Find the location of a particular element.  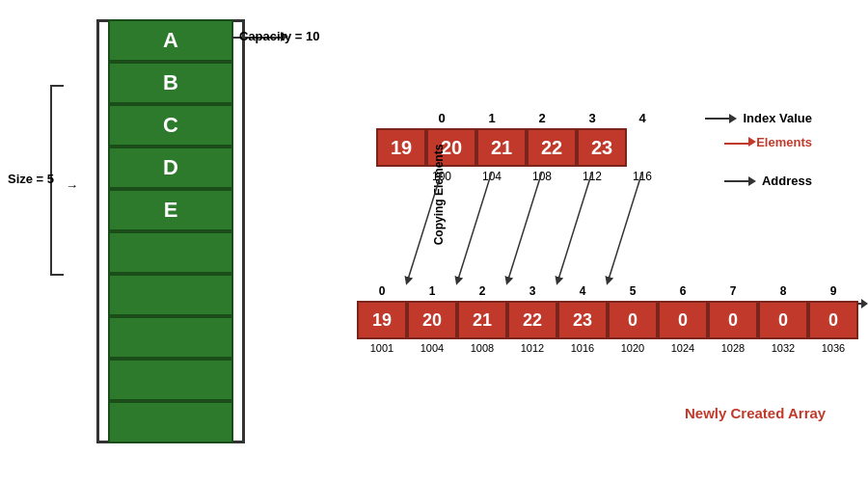

bottom-address-cell: 1016 is located at coordinates (583, 348).